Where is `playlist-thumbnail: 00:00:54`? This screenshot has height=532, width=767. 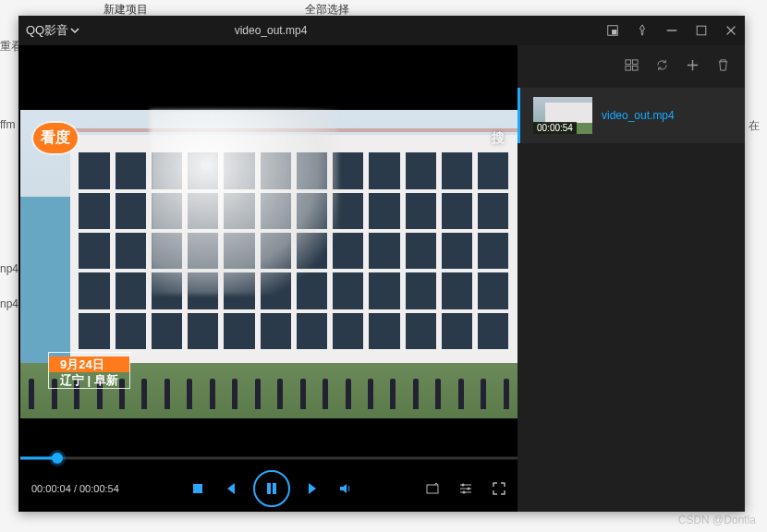
playlist-thumbnail: 00:00:54 is located at coordinates (563, 115).